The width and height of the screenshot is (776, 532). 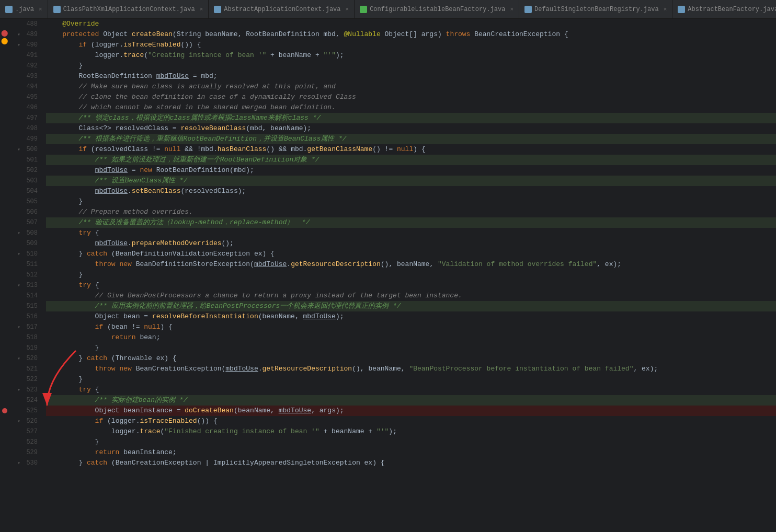 What do you see at coordinates (411, 97) in the screenshot?
I see `code-line-495: // clone the bean definition in case of …` at bounding box center [411, 97].